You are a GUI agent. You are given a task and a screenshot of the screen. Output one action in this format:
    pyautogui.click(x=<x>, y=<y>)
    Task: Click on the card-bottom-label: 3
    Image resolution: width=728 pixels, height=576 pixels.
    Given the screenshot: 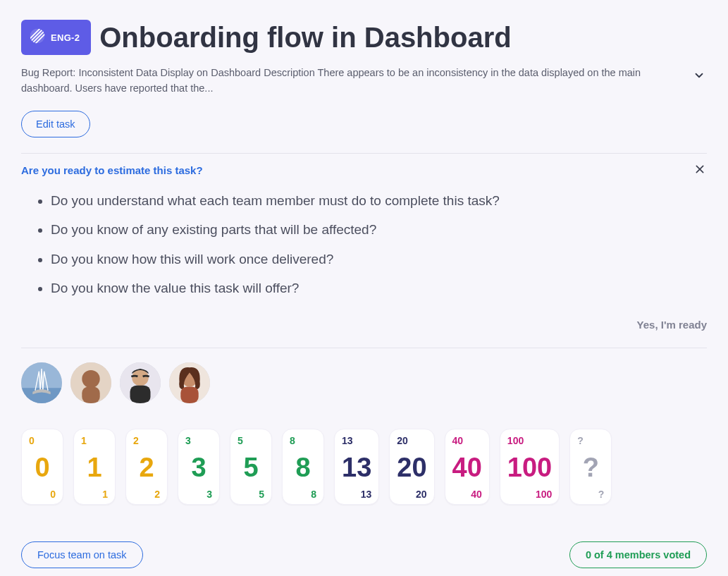 What is the action you would take?
    pyautogui.click(x=199, y=494)
    